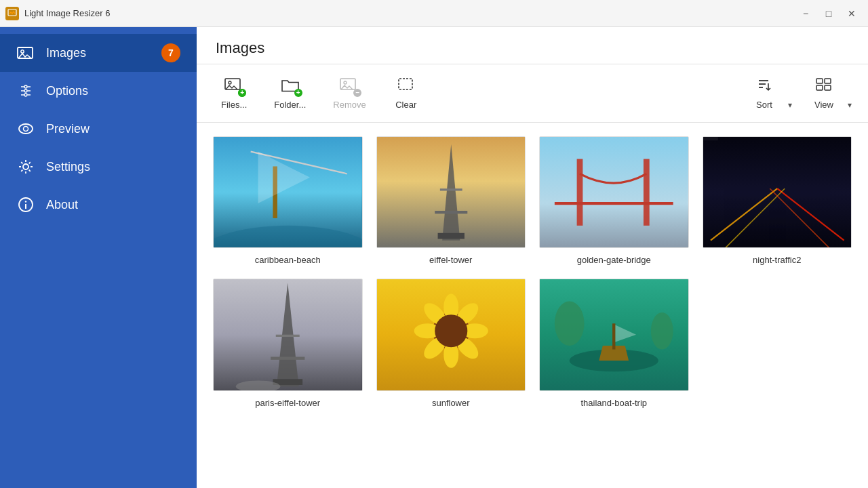  Describe the element at coordinates (288, 335) in the screenshot. I see `image-thumb-inner-paris-eiffel-tower` at that location.